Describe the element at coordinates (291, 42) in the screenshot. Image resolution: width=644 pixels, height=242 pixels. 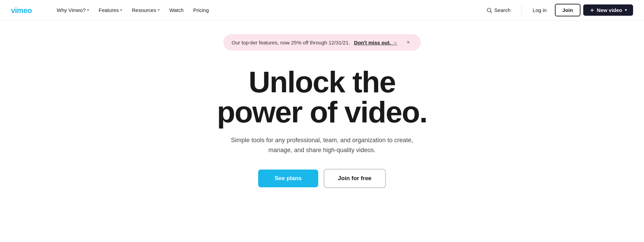
I see `banner-text: Our top-tier features, now 25% off throu…` at that location.